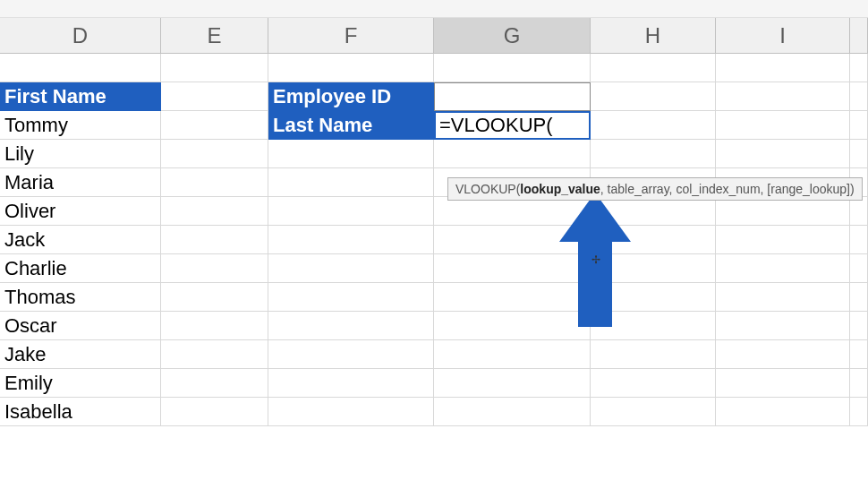 Image resolution: width=868 pixels, height=489 pixels. Describe the element at coordinates (783, 36) in the screenshot. I see `col-header-I: I` at that location.